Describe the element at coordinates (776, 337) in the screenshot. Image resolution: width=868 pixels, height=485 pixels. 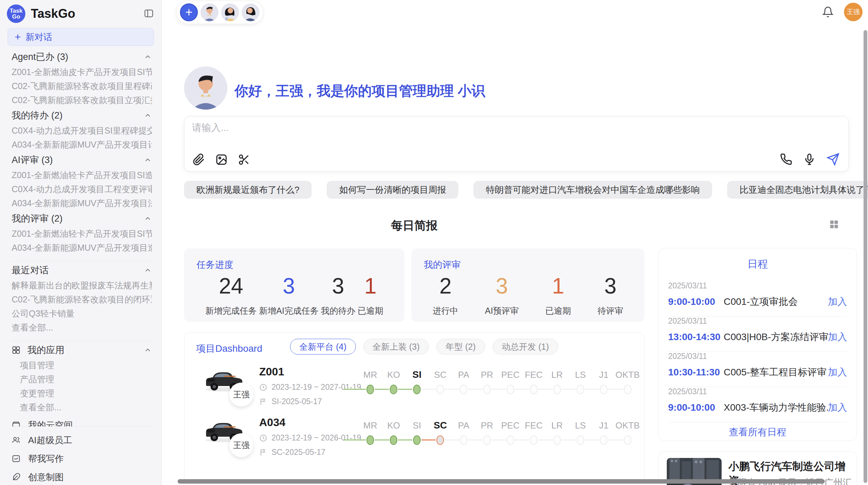
I see `schedule-name: C003|H0B-方案冻结评审` at that location.